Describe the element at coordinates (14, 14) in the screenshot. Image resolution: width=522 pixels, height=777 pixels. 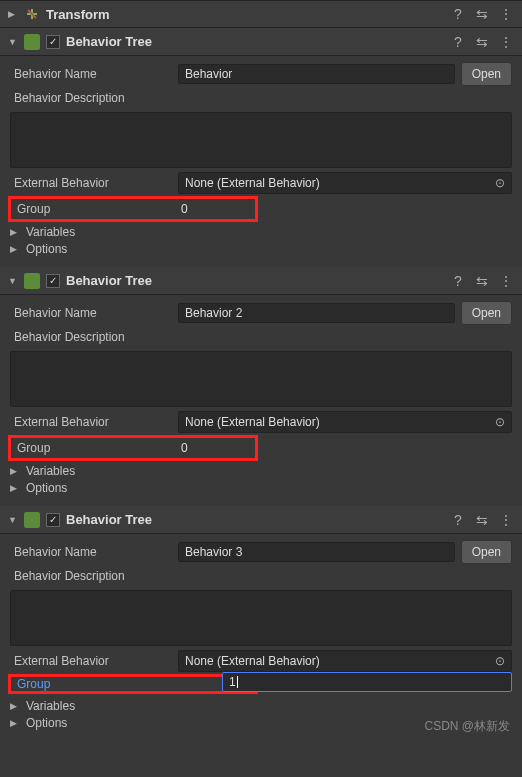
I see `expand-arrow-icon: ▶` at that location.